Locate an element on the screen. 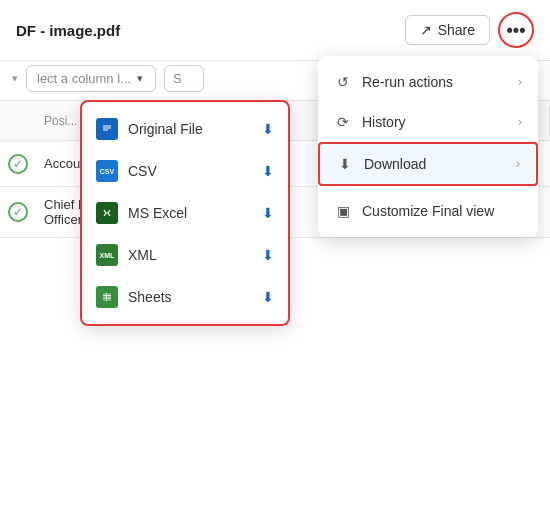  check-circle-1: ✓ is located at coordinates (18, 164).